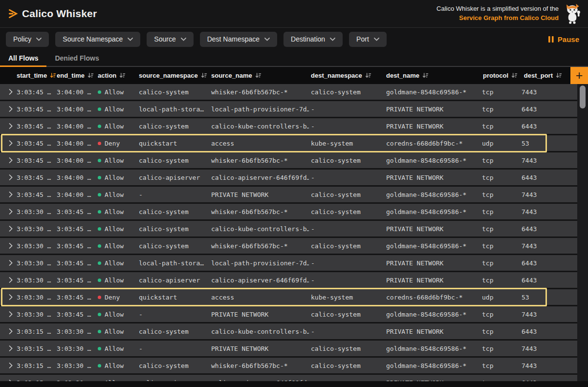 The image size is (588, 387). Describe the element at coordinates (116, 75) in the screenshot. I see `column-header-action: action` at that location.